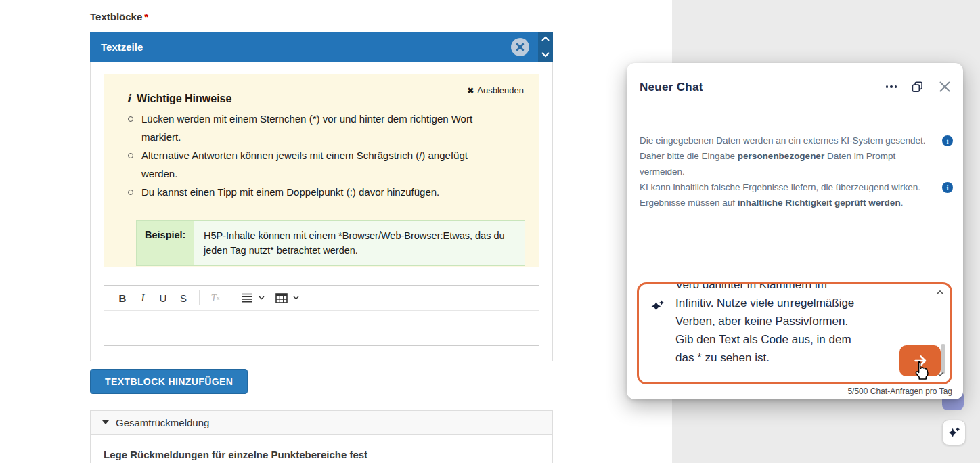  What do you see at coordinates (330, 243) in the screenshot?
I see `example-box: Beispiel: H5P-Inhalte können mit einem *…` at bounding box center [330, 243].